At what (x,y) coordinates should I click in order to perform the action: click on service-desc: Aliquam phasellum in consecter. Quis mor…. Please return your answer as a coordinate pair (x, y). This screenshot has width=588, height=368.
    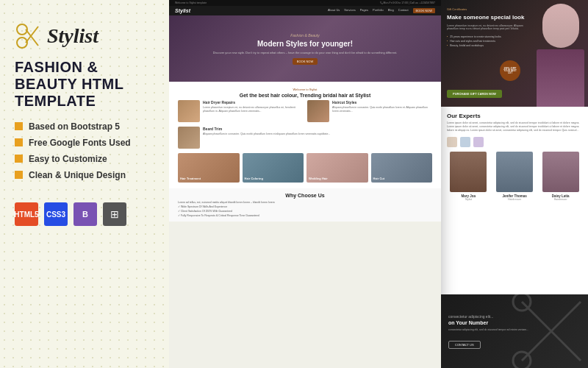
    Looking at the image, I should click on (318, 134).